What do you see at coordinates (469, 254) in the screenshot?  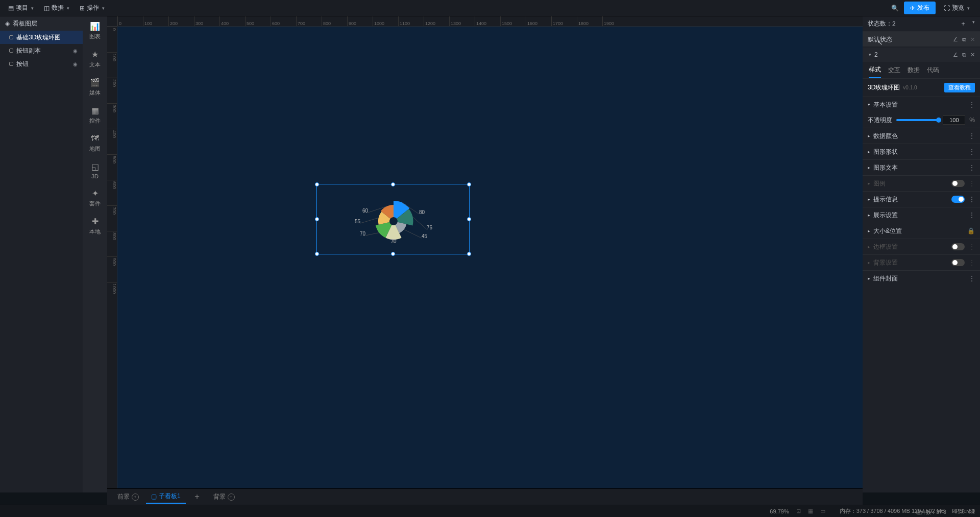 I see `resize-handle-se` at bounding box center [469, 254].